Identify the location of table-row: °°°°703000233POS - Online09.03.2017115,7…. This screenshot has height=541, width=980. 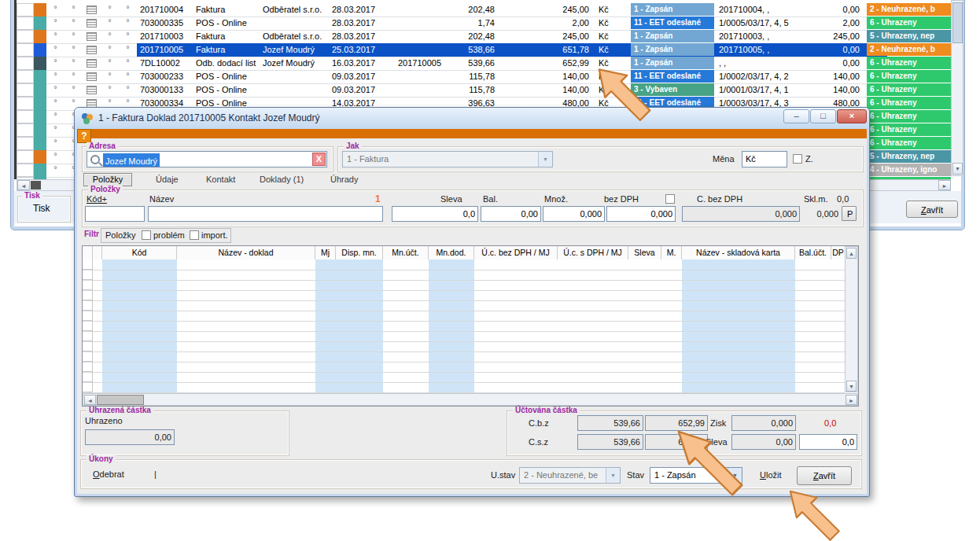
(484, 77).